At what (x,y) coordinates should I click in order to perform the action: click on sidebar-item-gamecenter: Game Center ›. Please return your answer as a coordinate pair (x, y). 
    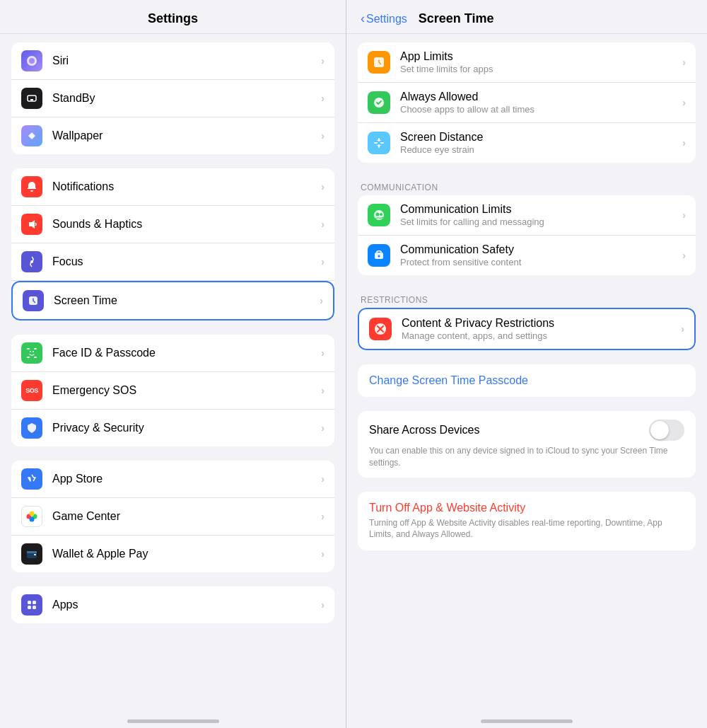
    Looking at the image, I should click on (173, 516).